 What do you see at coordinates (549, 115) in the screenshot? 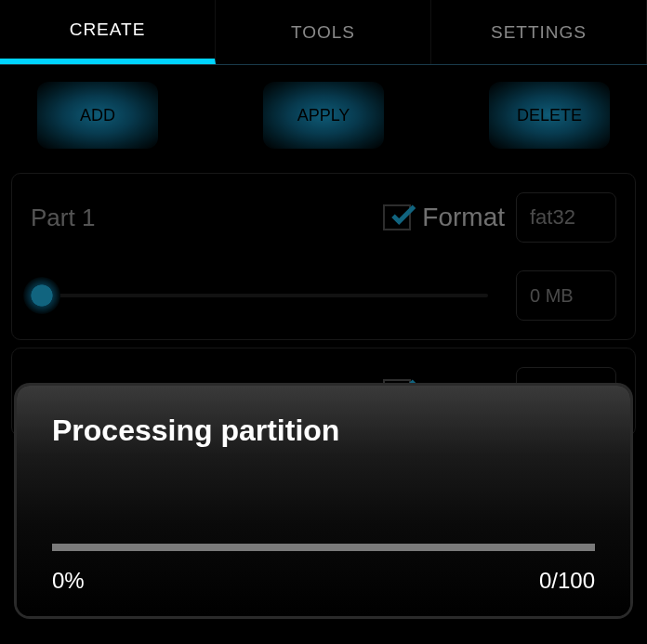
I see `delete-button-label: DELETE` at bounding box center [549, 115].